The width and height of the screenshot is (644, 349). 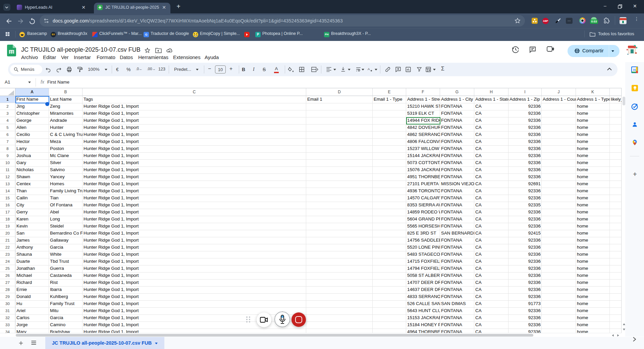 I want to click on svg-text: 31, so click(x=635, y=70).